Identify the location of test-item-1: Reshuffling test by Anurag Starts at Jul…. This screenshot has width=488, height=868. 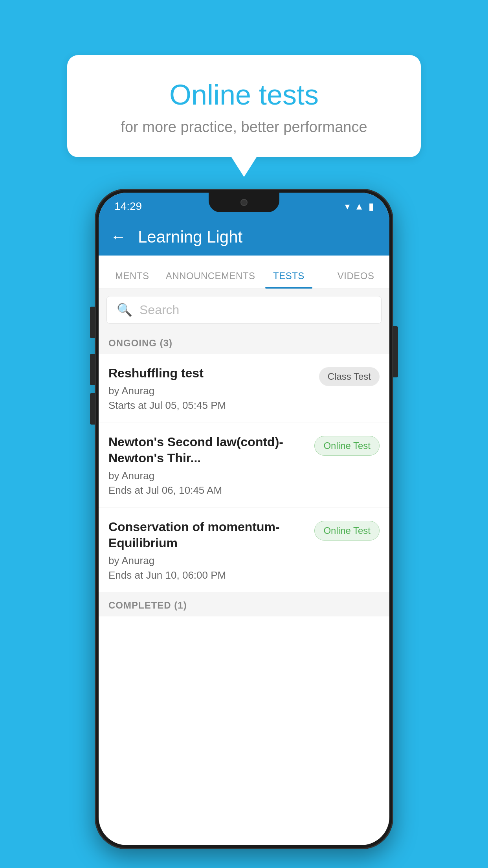
(244, 388).